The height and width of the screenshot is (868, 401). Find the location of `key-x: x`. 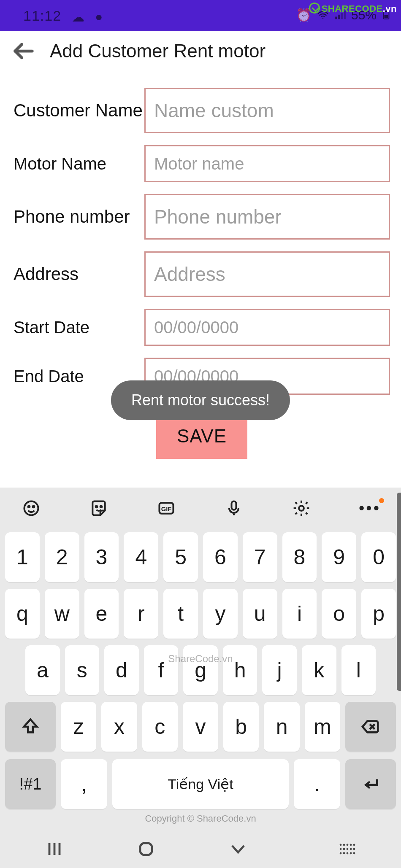

key-x: x is located at coordinates (119, 727).